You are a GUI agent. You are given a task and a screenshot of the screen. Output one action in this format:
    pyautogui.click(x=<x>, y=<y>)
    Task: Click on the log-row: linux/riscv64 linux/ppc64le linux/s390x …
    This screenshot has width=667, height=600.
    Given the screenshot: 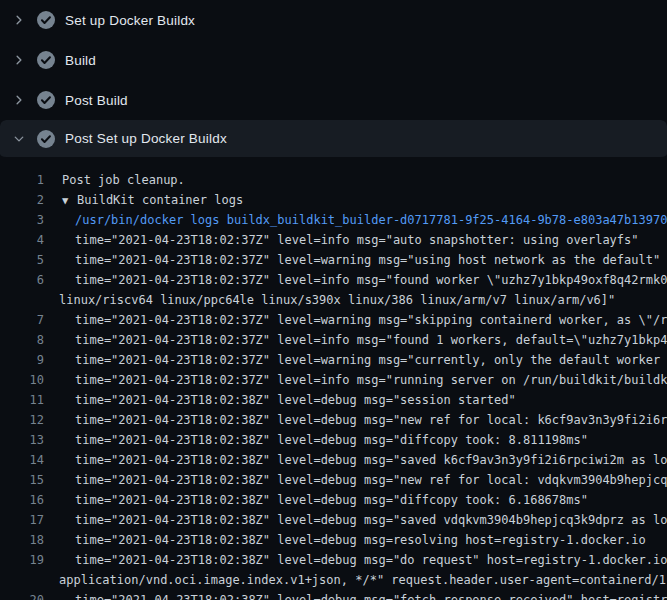 What is the action you would take?
    pyautogui.click(x=334, y=300)
    